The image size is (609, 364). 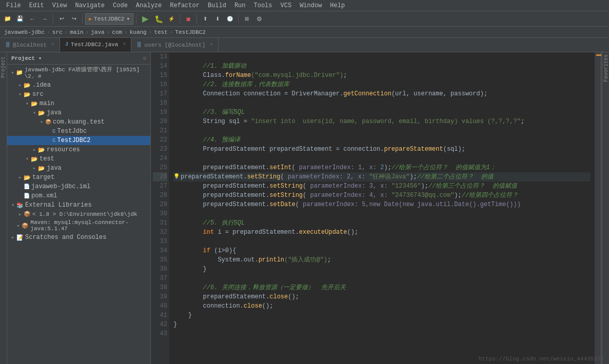 I want to click on menu-vcs: VCS, so click(x=286, y=6).